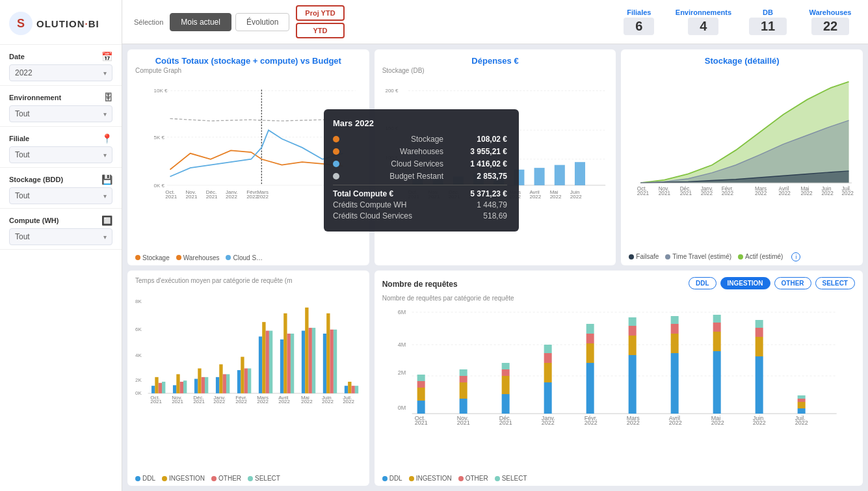 This screenshot has width=868, height=491. Describe the element at coordinates (138, 393) in the screenshot. I see `svg-text: 0K` at that location.